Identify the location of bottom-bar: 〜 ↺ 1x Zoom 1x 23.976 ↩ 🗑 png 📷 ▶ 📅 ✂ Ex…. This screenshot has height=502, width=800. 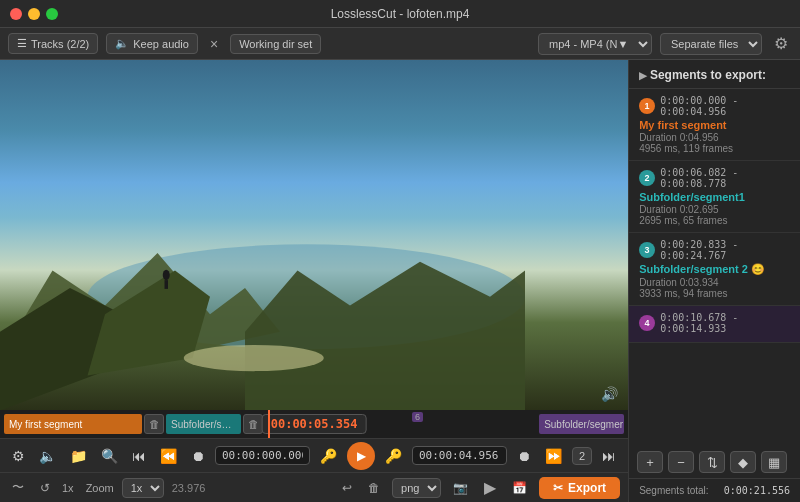
(314, 487).